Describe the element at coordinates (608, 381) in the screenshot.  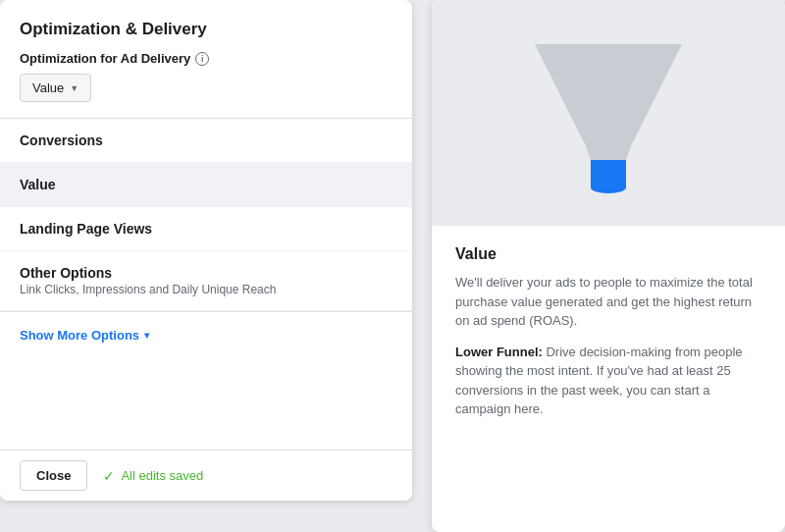
I see `info-card-lower-funnel: Lower Funnel: Drive decision-making from…` at that location.